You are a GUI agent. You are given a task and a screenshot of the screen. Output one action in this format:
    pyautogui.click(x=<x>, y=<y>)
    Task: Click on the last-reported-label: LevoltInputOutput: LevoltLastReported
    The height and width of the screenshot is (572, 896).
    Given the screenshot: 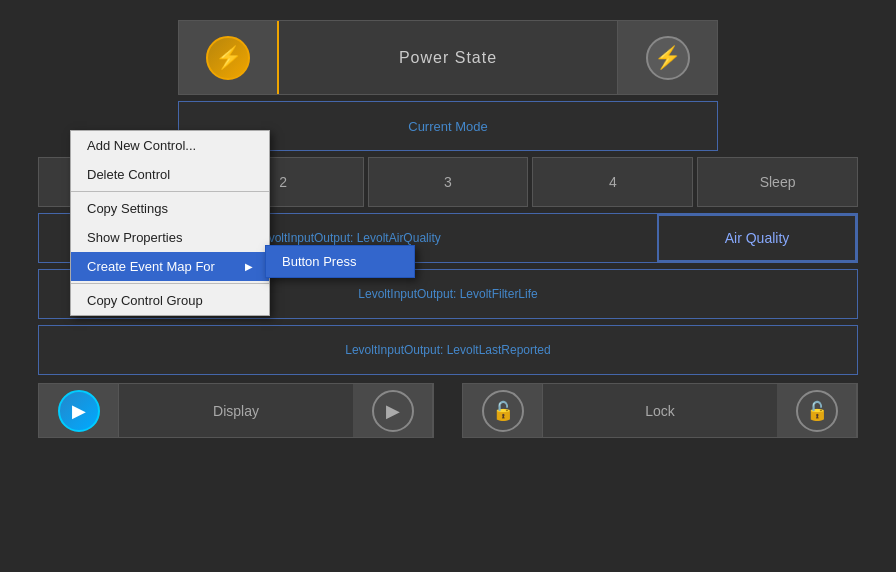 What is the action you would take?
    pyautogui.click(x=448, y=350)
    